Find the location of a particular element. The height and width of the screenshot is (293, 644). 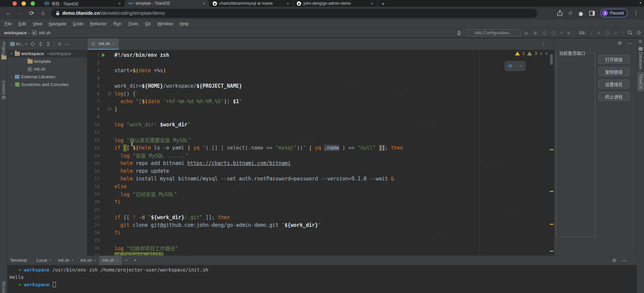

bookmark-star-icon: ☆ is located at coordinates (570, 13).